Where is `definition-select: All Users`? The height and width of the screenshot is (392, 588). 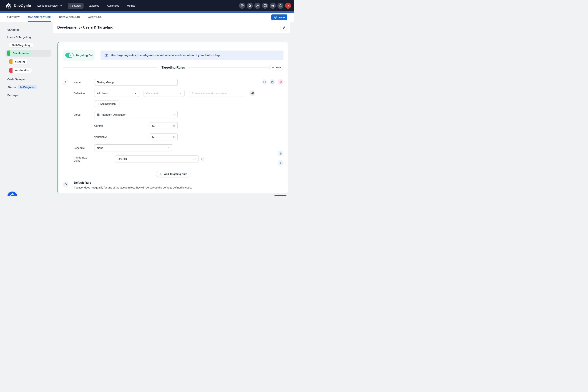 definition-select: All Users is located at coordinates (117, 93).